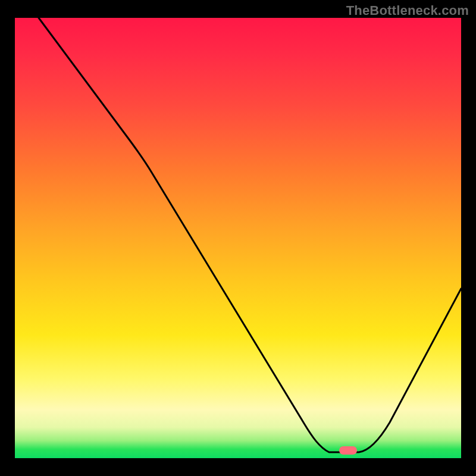  I want to click on optimal-marker, so click(348, 450).